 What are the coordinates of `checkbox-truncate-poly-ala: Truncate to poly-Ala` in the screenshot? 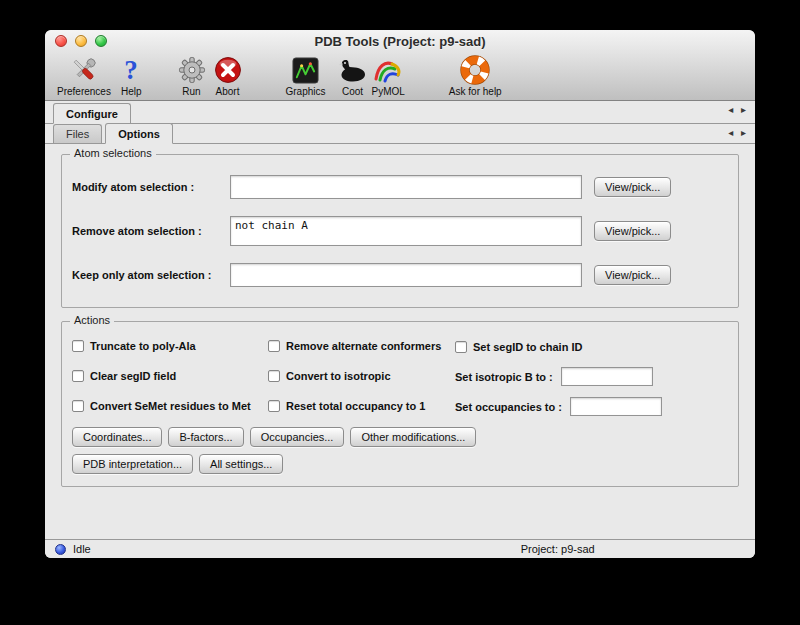 It's located at (134, 346).